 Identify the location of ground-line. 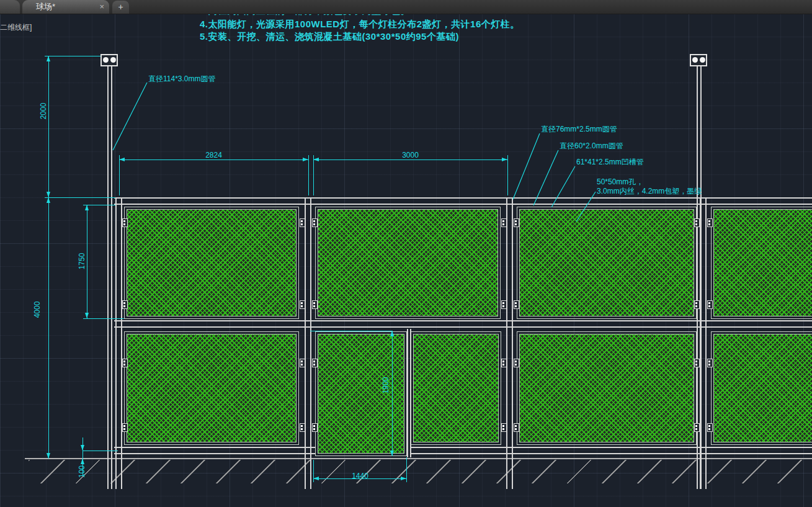
(418, 459).